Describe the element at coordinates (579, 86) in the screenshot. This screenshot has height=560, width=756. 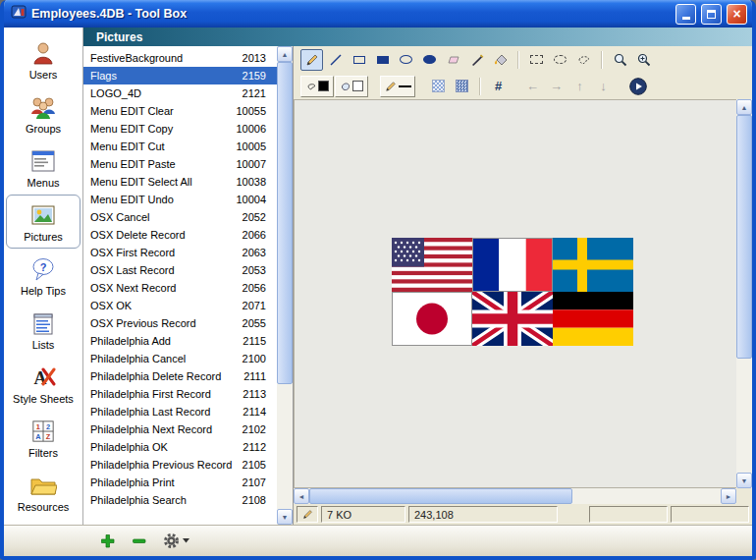
I see `nudge-up-button: ↑` at that location.